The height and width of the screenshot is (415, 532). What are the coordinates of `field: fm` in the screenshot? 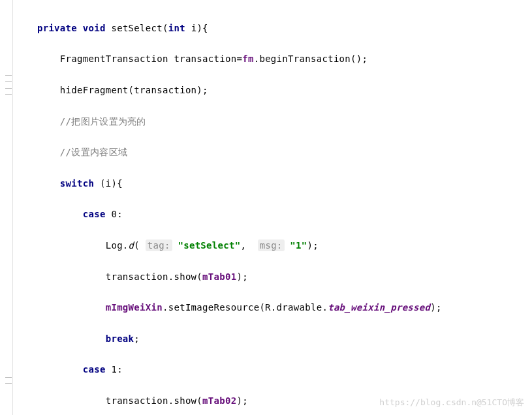 It's located at (248, 59).